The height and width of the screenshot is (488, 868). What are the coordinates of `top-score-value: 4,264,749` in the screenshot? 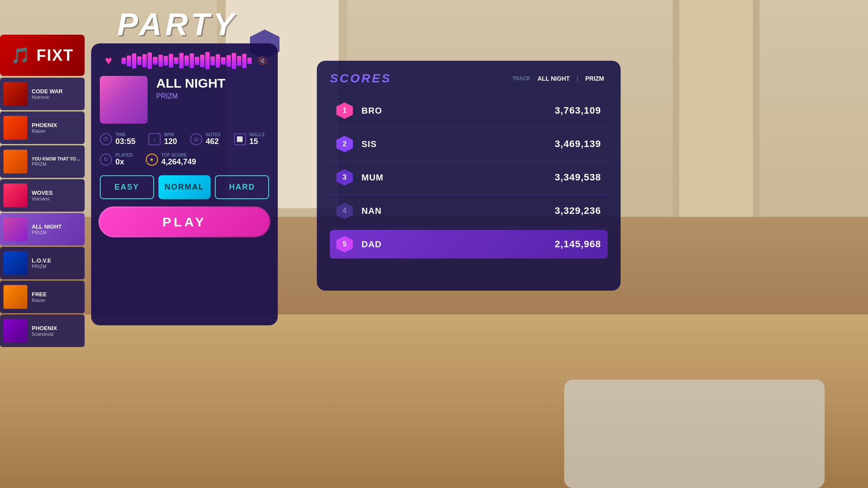 It's located at (179, 162).